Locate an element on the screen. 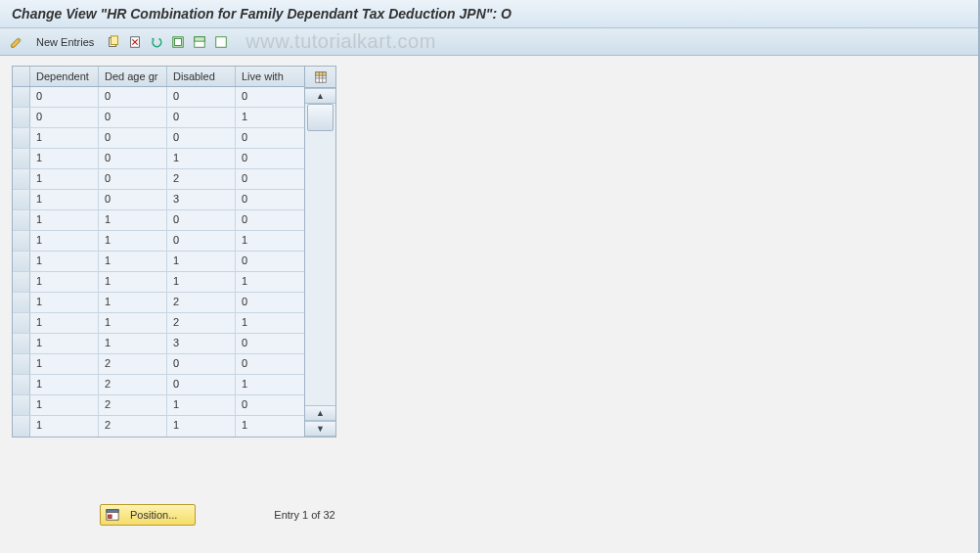  scroll-down-button: ▼ is located at coordinates (321, 429).